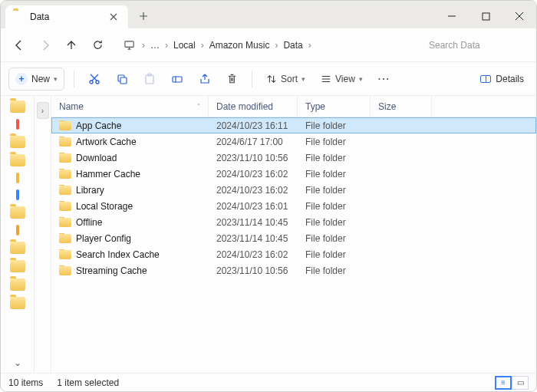 Image resolution: width=537 pixels, height=392 pixels. I want to click on tab-title: Data, so click(40, 17).